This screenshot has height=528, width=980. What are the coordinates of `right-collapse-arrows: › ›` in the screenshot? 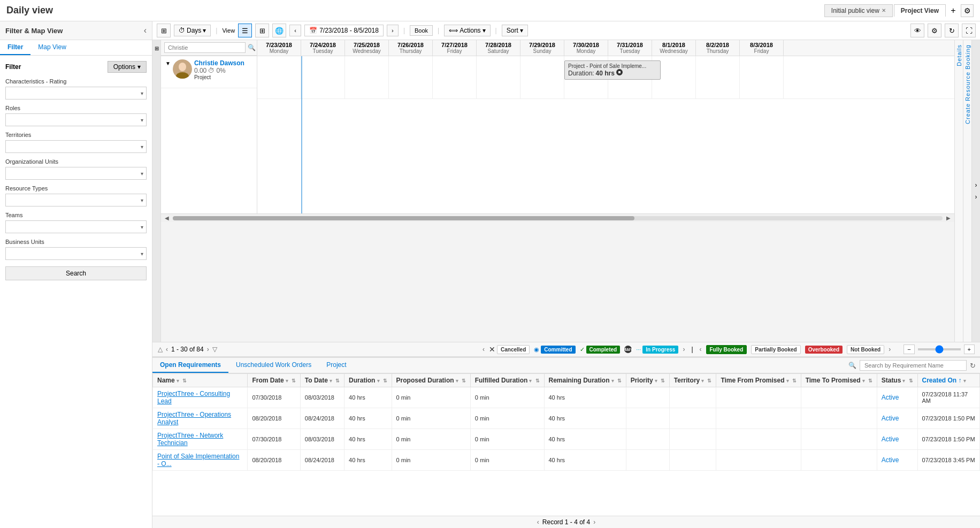 It's located at (976, 191).